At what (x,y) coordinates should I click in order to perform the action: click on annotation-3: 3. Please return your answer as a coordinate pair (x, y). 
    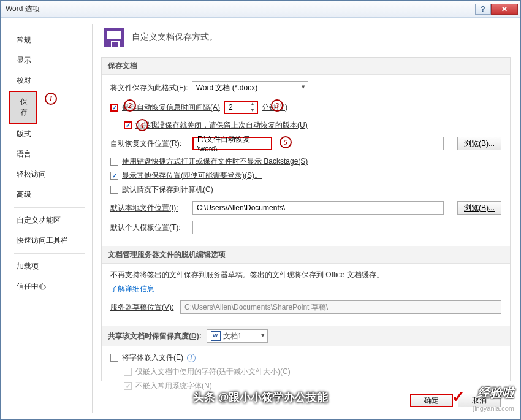
    Looking at the image, I should click on (277, 105).